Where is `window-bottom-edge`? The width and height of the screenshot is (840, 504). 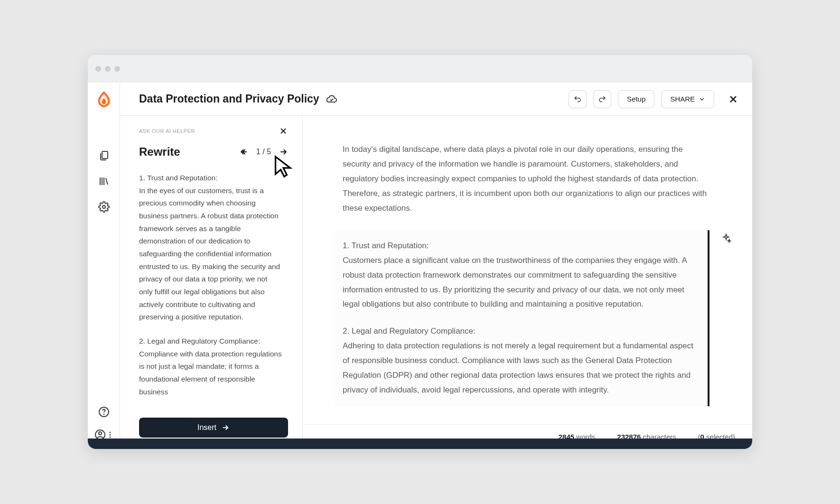
window-bottom-edge is located at coordinates (420, 444).